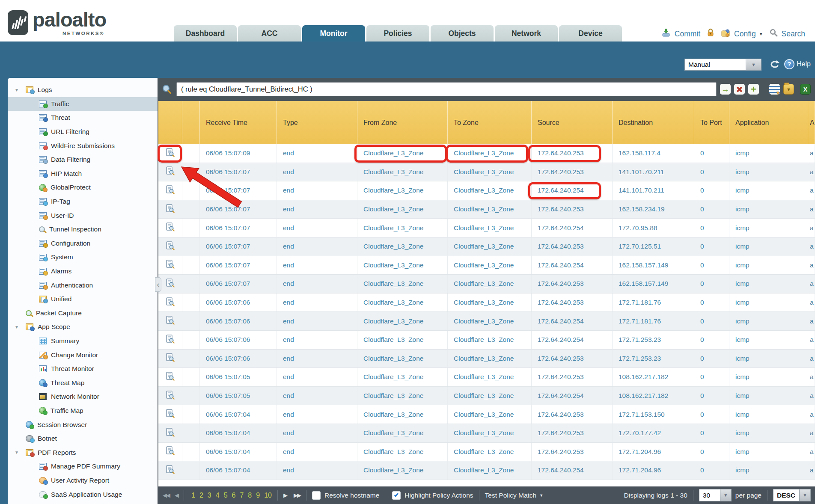  I want to click on refresh-mode-select: Manual, so click(715, 65).